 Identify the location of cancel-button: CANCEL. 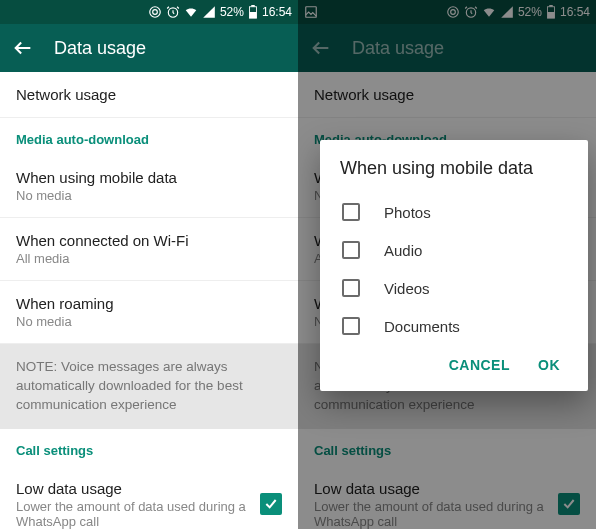
(480, 365).